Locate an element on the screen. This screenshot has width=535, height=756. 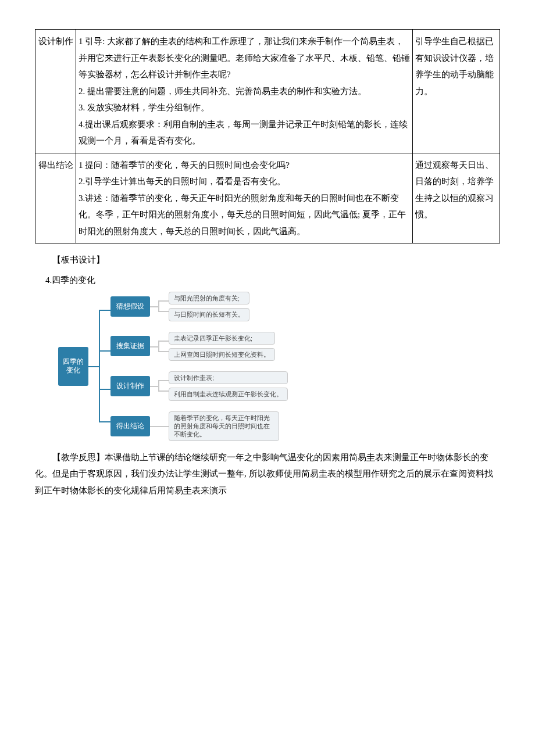
branch-label: 猜想假设 is located at coordinates (130, 307).